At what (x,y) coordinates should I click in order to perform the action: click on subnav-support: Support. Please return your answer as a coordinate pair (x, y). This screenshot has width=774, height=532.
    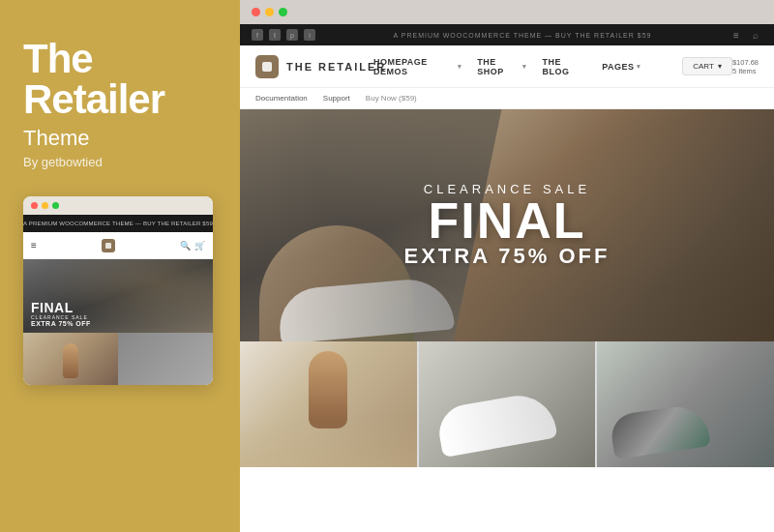
    Looking at the image, I should click on (337, 99).